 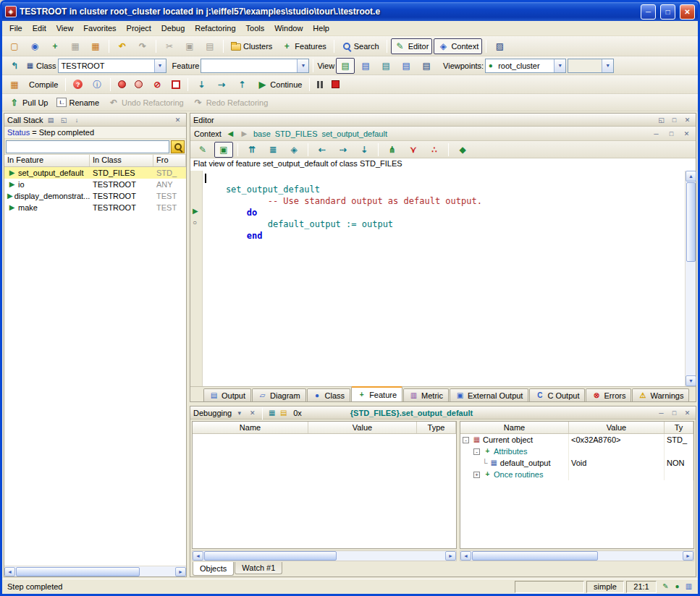 What do you see at coordinates (252, 46) in the screenshot?
I see `clusters-button: Clusters` at bounding box center [252, 46].